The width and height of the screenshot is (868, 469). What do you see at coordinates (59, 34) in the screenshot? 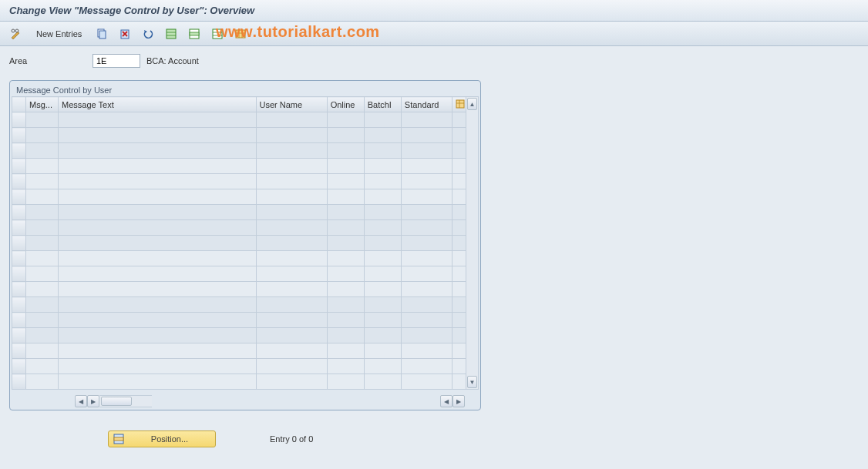
I see `new-entries-button: New Entries` at bounding box center [59, 34].